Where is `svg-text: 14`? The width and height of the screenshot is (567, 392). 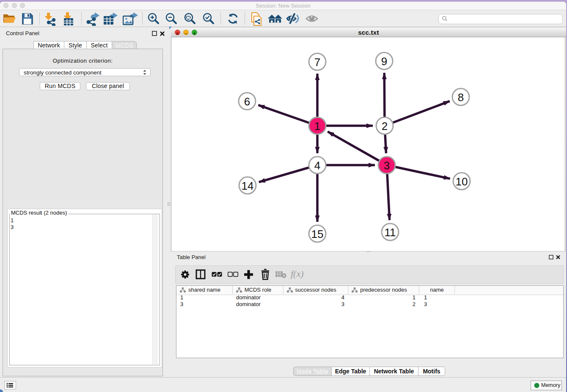 svg-text: 14 is located at coordinates (248, 186).